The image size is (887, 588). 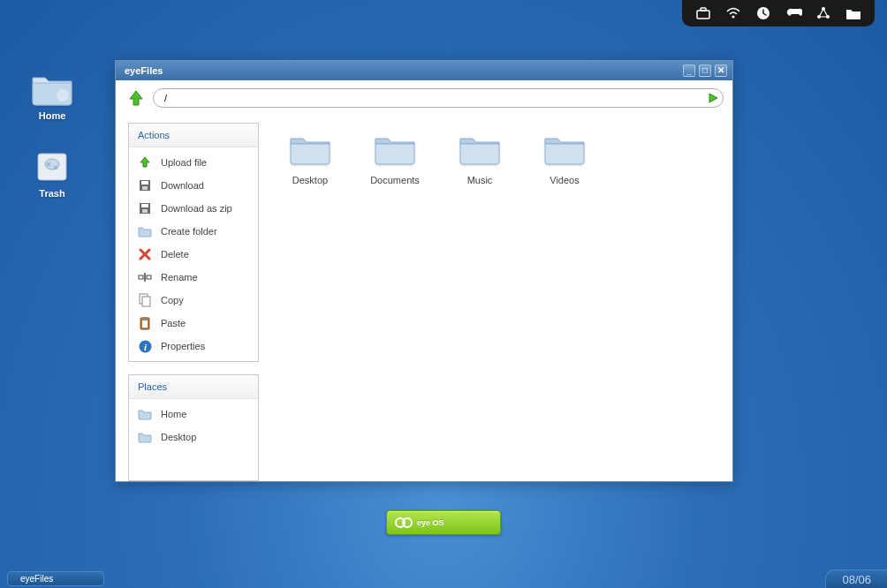 I want to click on maximize-button: □, so click(x=705, y=71).